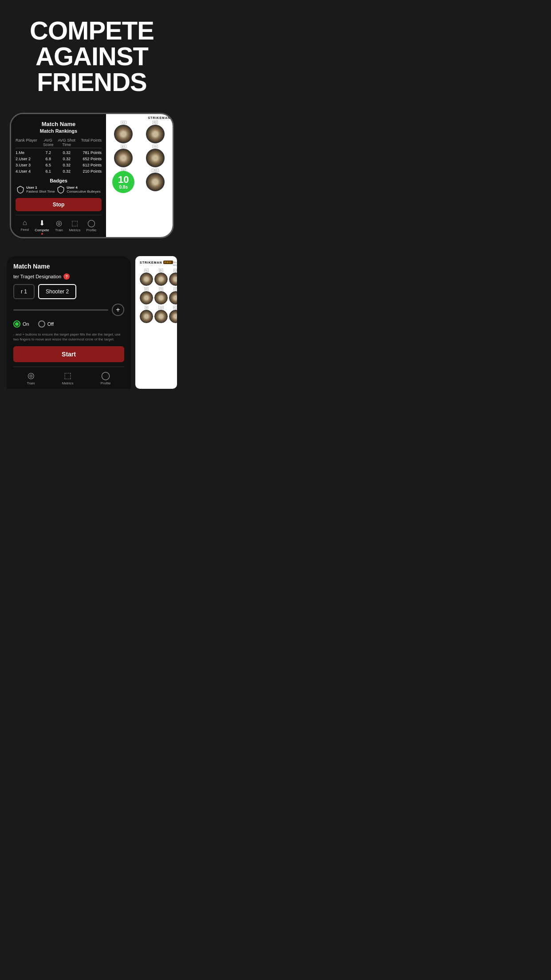  What do you see at coordinates (42, 230) in the screenshot?
I see `nav-compete-label: Compete` at bounding box center [42, 230].